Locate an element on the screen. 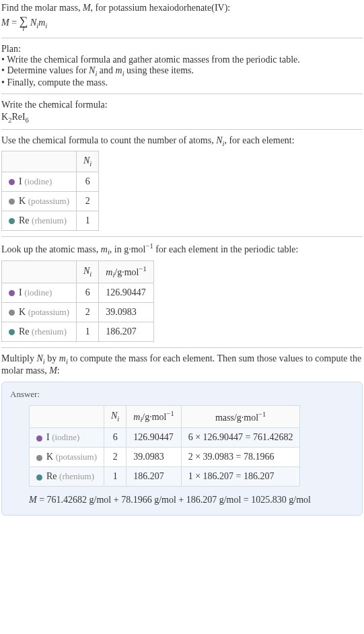 The image size is (364, 634). text: and is located at coordinates (106, 70).